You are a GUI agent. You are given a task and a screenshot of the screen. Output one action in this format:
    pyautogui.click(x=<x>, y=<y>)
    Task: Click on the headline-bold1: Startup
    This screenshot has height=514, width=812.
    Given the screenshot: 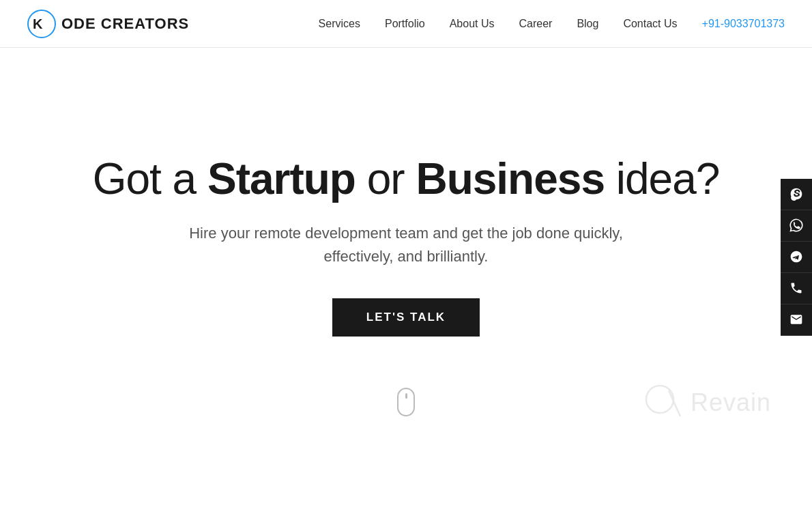 What is the action you would take?
    pyautogui.click(x=281, y=179)
    